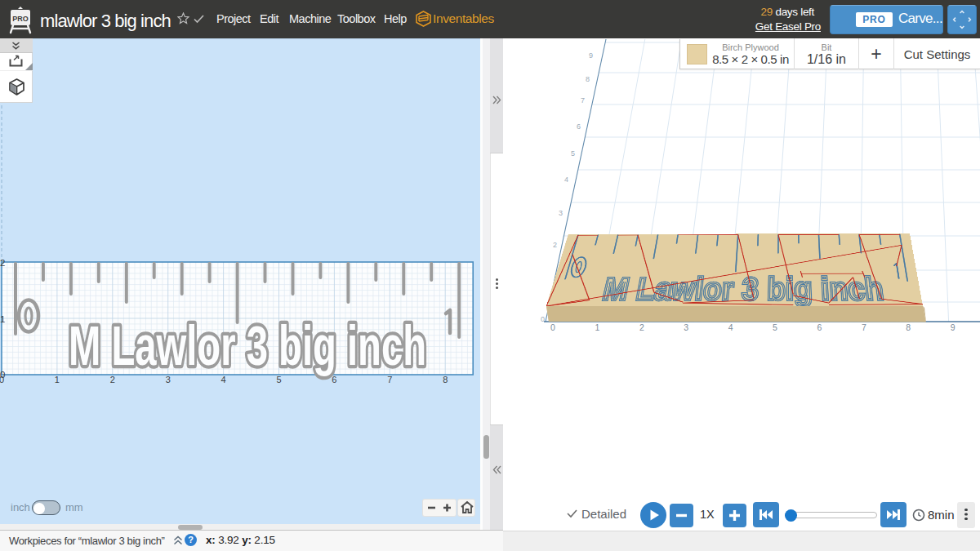 The image size is (980, 551). What do you see at coordinates (445, 380) in the screenshot?
I see `svg-text: 8` at bounding box center [445, 380].